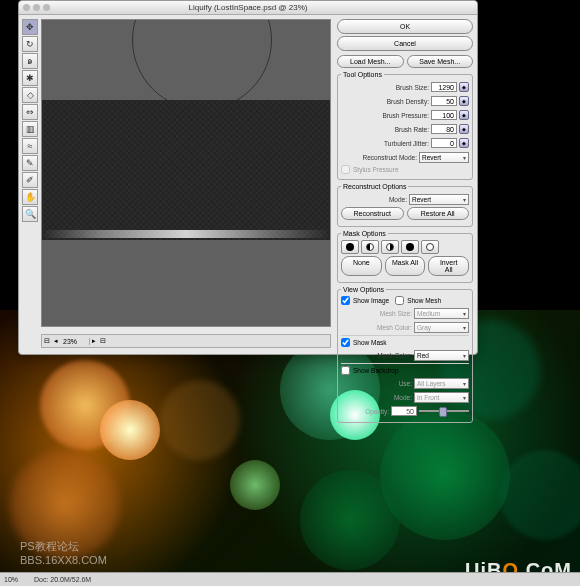  I want to click on nav-first-icon: ⊟, so click(47, 341).